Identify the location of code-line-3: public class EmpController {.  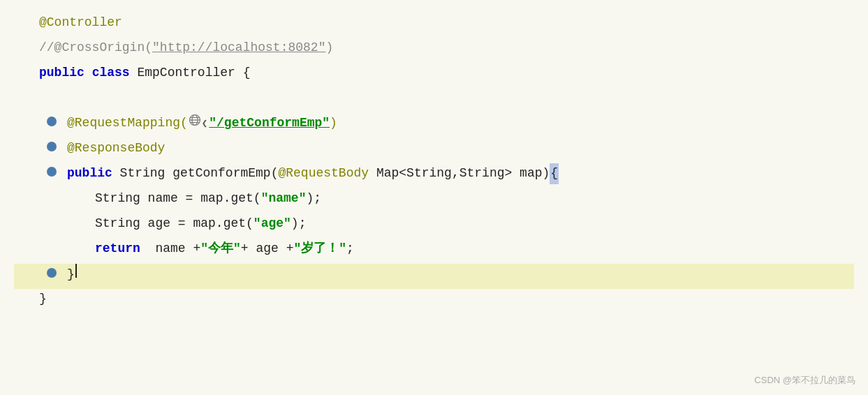
(434, 75).